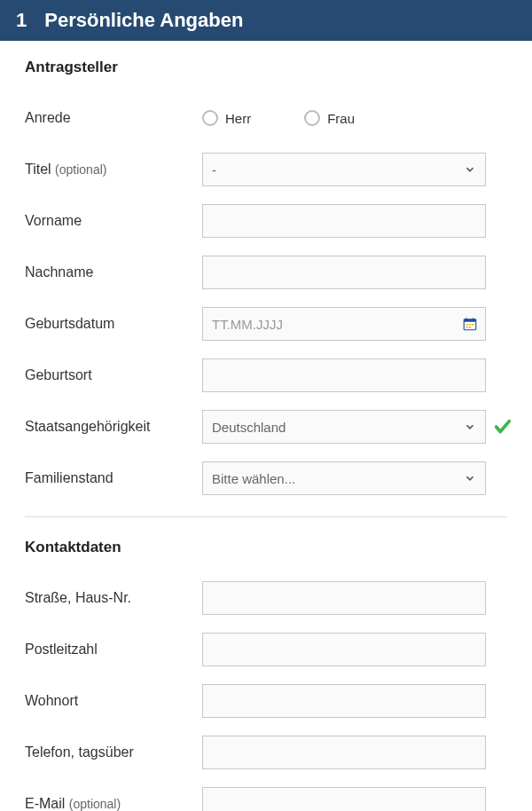 The image size is (532, 811). I want to click on row-email: E-Mail (optional), so click(266, 799).